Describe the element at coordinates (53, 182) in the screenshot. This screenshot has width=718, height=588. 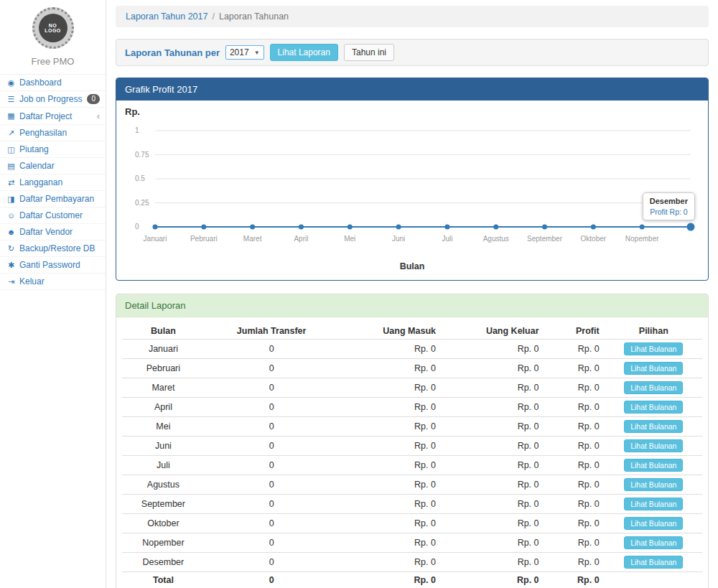
I see `sidebar-item-langganan: ⇄Langganan` at that location.